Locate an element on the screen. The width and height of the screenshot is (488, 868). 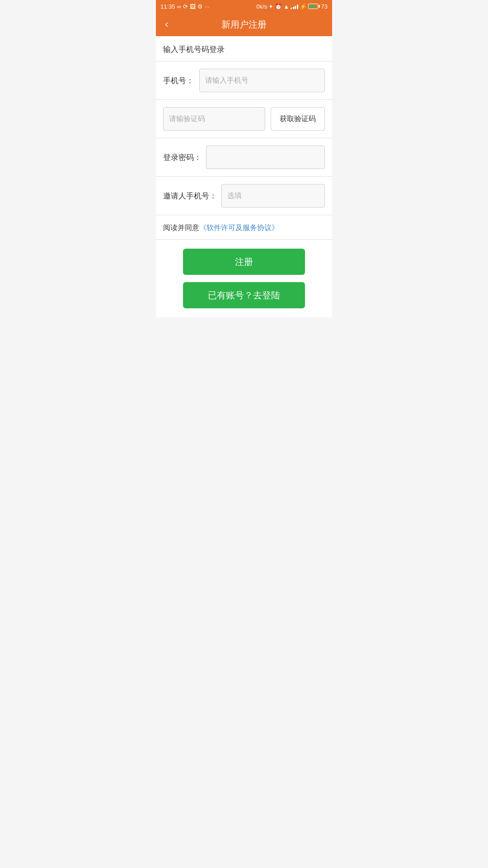
register-button: 注册 is located at coordinates (244, 262).